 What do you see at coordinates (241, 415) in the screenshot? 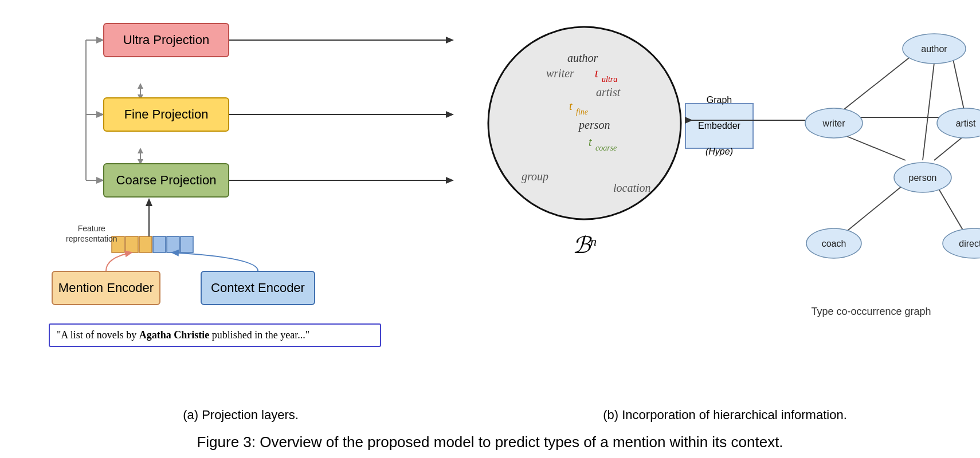
I see `caption-left: (a) Projection layers.` at bounding box center [241, 415].